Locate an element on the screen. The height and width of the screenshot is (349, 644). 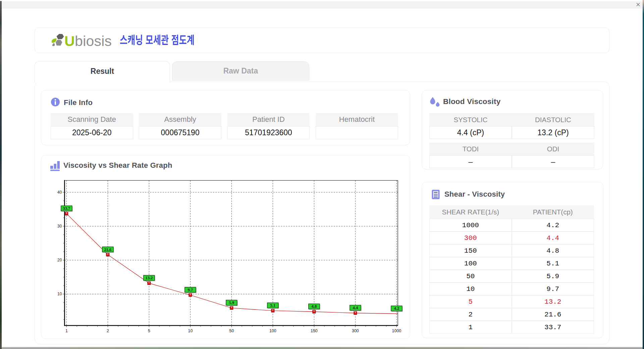
svg-text: 5.9 is located at coordinates (232, 303).